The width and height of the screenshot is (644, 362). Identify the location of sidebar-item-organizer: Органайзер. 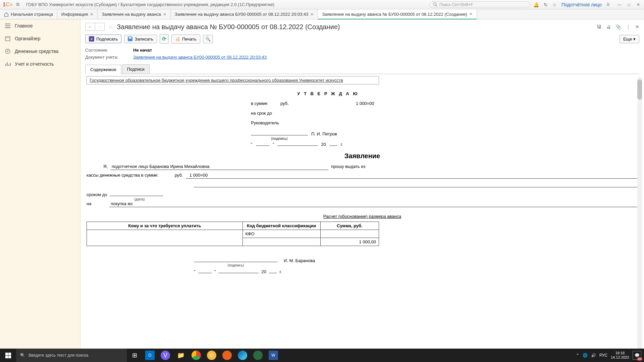
(40, 39).